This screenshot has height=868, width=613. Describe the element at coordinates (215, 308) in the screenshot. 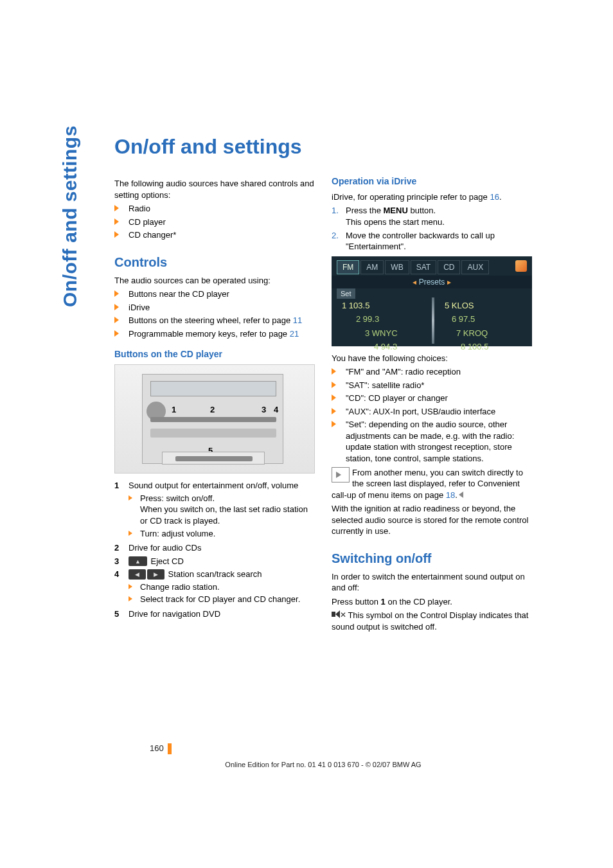

I see `list-item: iDrive` at that location.